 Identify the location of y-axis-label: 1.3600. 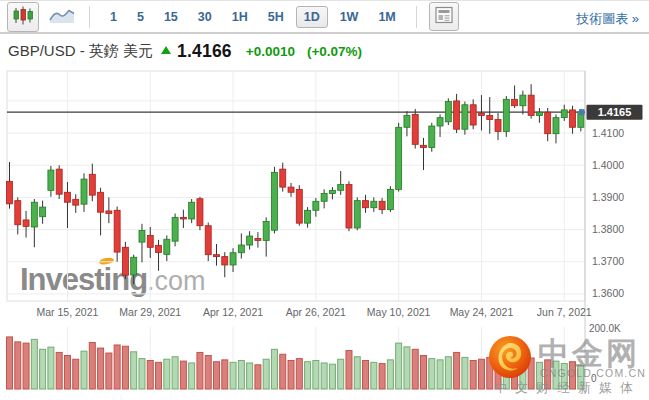
(608, 293).